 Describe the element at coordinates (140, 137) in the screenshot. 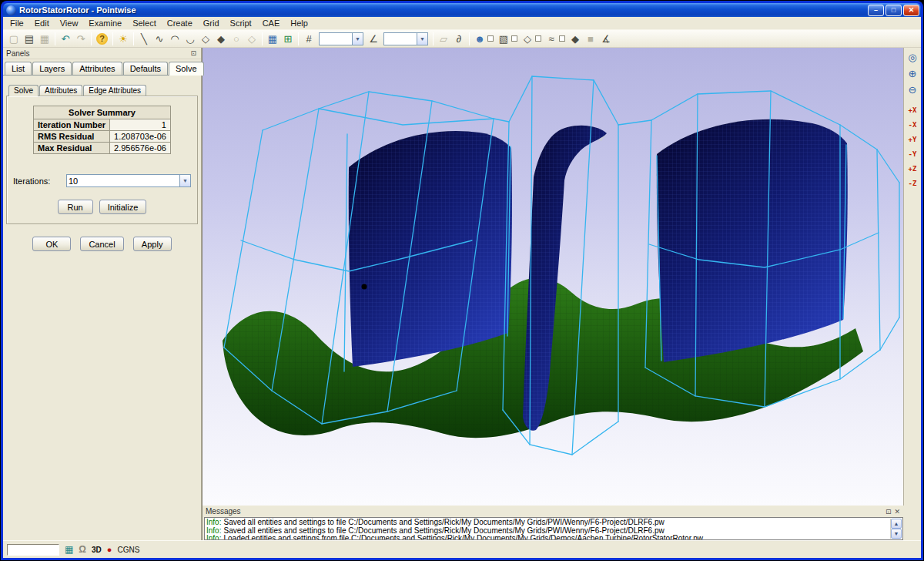

I see `rms-residual-value: 1.208703e-06` at that location.